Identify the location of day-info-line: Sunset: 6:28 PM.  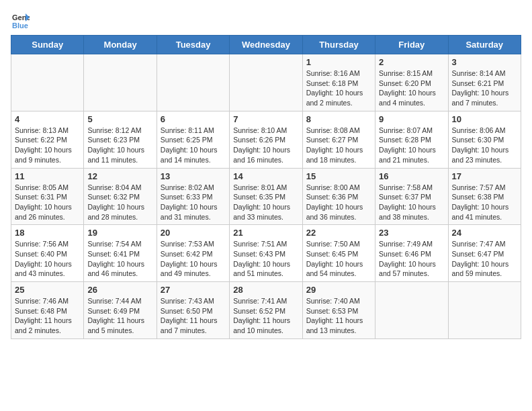
(405, 140).